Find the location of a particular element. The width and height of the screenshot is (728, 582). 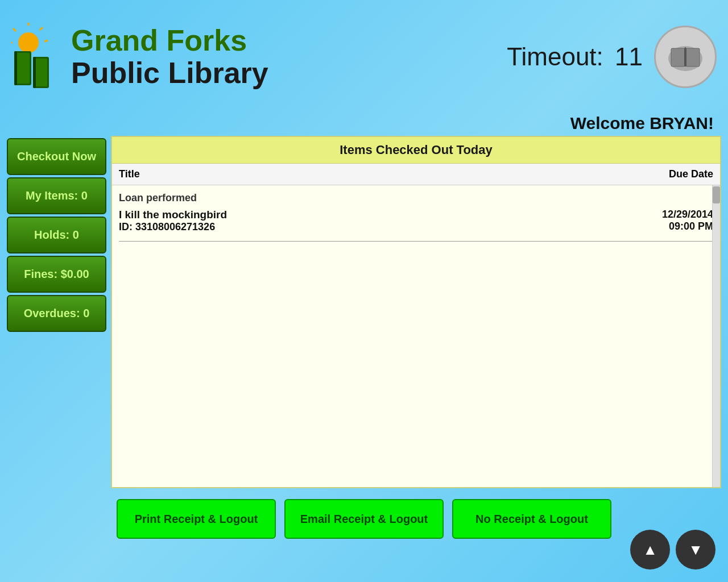

timeout-value: 11 is located at coordinates (629, 57).